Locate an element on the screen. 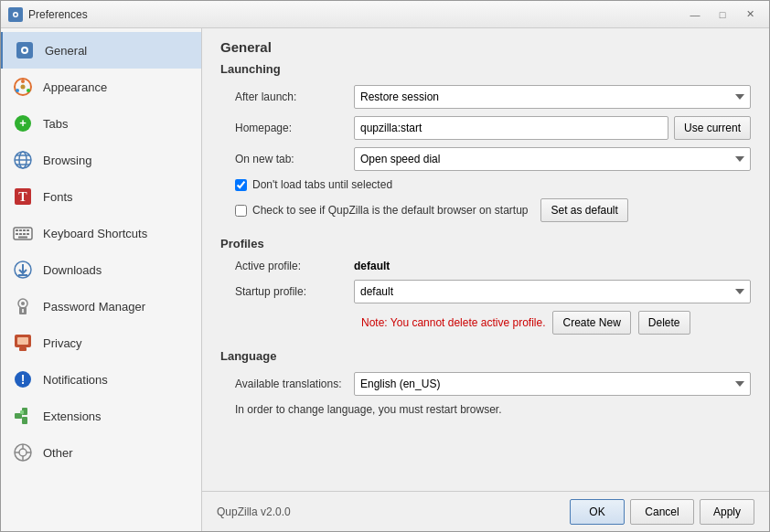  sidebar-label-privacy: Privacy is located at coordinates (62, 344).